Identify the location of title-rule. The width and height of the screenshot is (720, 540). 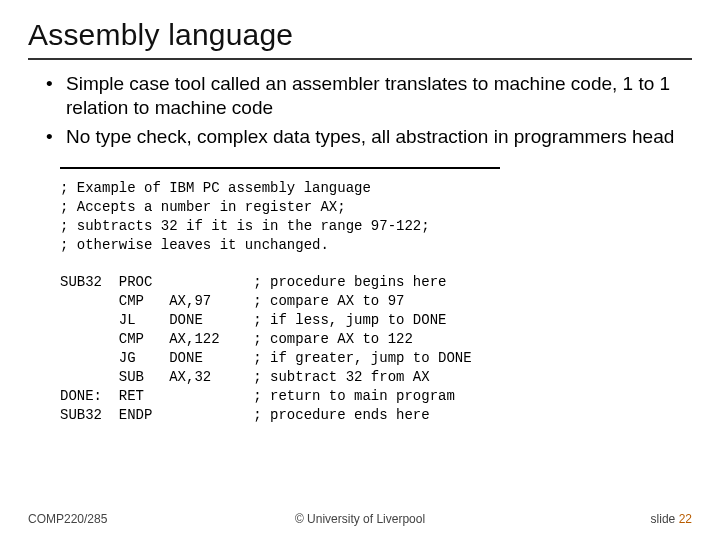
(360, 59).